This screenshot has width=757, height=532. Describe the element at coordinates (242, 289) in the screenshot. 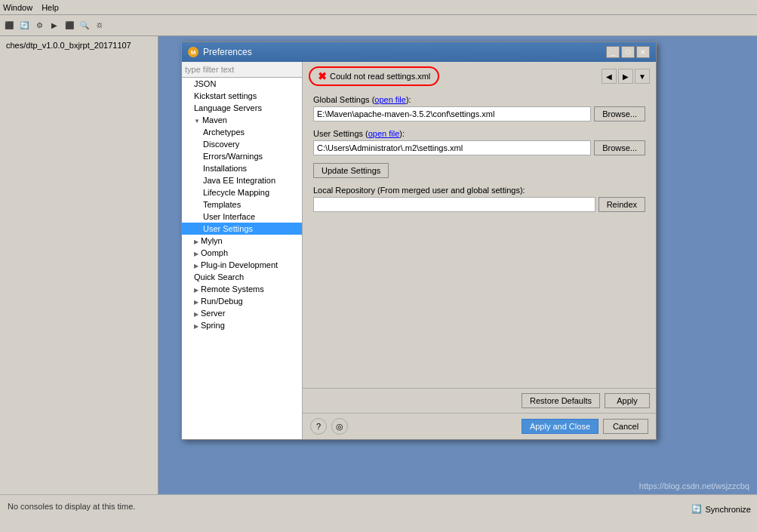

I see `tree-item-remote-systems: Remote Systems` at that location.